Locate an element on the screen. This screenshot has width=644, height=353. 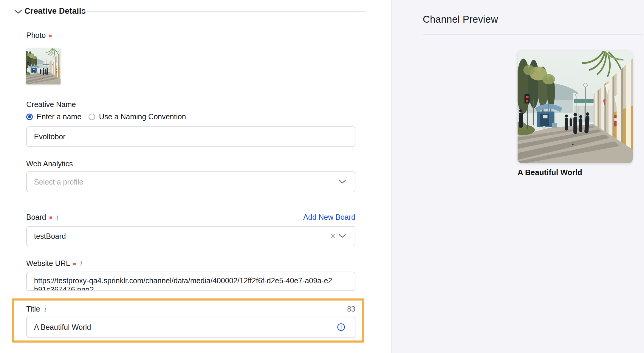
title-label: Title is located at coordinates (33, 309).